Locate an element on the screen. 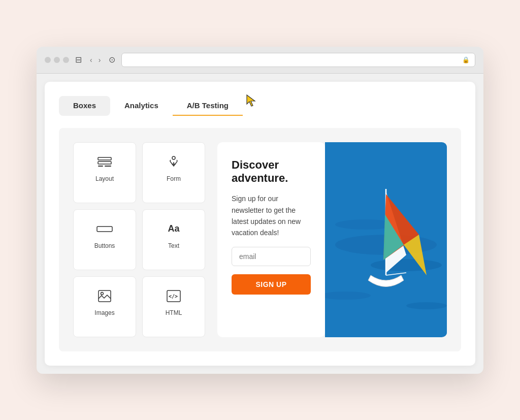 Image resolution: width=520 pixels, height=420 pixels. signup-description: Sign up for our newsletter to get the la… is located at coordinates (271, 216).